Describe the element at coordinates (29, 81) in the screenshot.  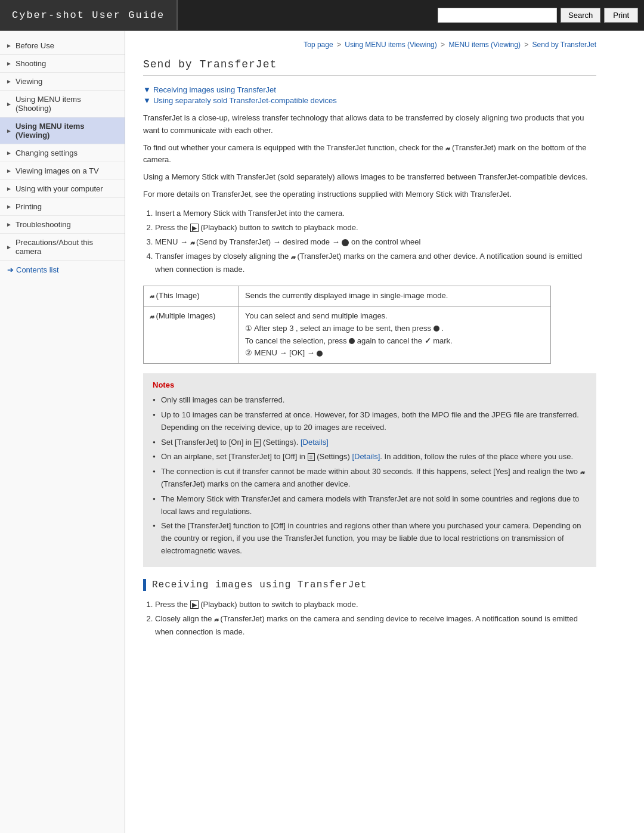
I see `sidebar-label-2: Viewing` at that location.